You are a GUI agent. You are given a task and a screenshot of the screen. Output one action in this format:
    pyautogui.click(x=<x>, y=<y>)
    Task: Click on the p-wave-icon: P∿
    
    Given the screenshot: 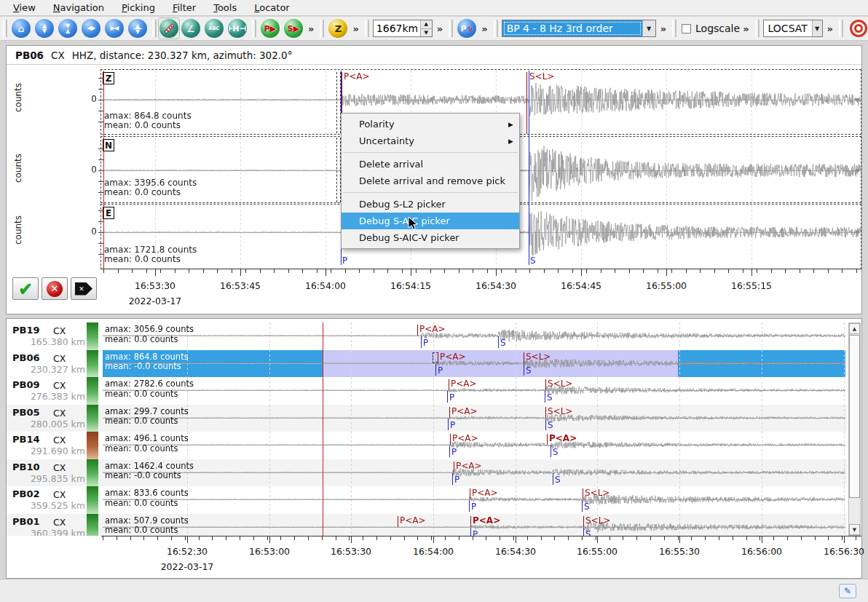 What is the action you would take?
    pyautogui.click(x=467, y=29)
    